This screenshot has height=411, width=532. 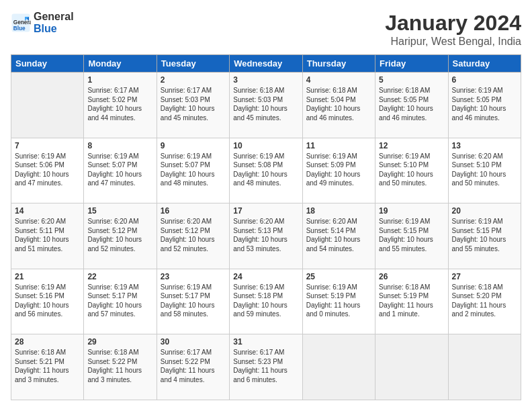 What do you see at coordinates (120, 302) in the screenshot?
I see `day-cell-3-1: 22 Sunrise: 6:19 AMSunset: 5:17 PMDaylig…` at bounding box center [120, 302].